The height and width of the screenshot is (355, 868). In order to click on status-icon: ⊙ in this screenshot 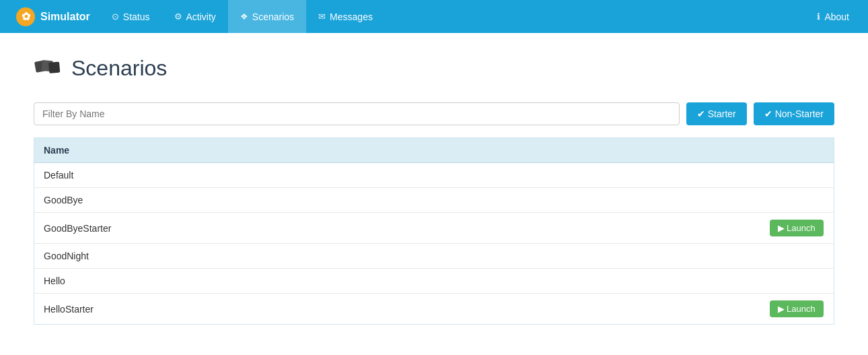, I will do `click(116, 16)`.